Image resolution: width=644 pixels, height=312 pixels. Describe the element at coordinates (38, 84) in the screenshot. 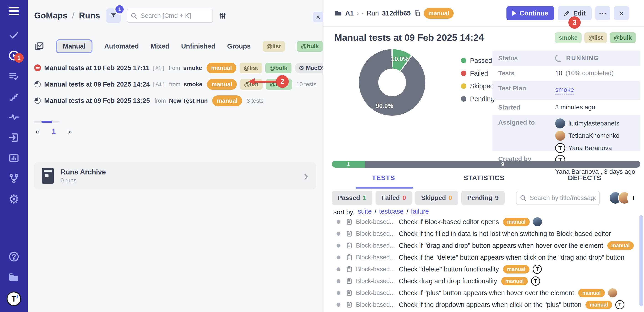

I see `in-progress-status-icon` at that location.